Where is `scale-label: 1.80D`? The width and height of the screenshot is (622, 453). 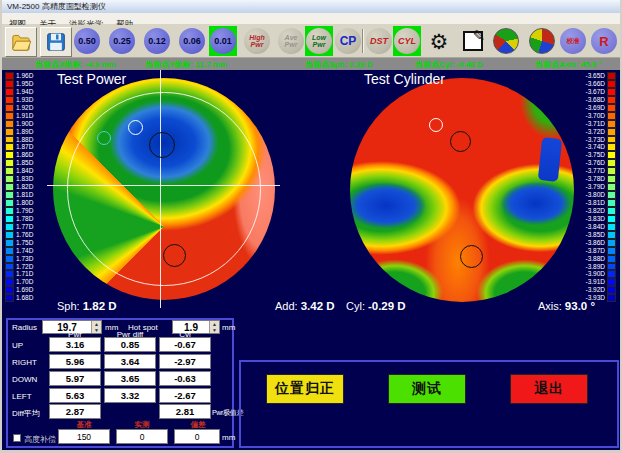 scale-label: 1.80D is located at coordinates (24, 203).